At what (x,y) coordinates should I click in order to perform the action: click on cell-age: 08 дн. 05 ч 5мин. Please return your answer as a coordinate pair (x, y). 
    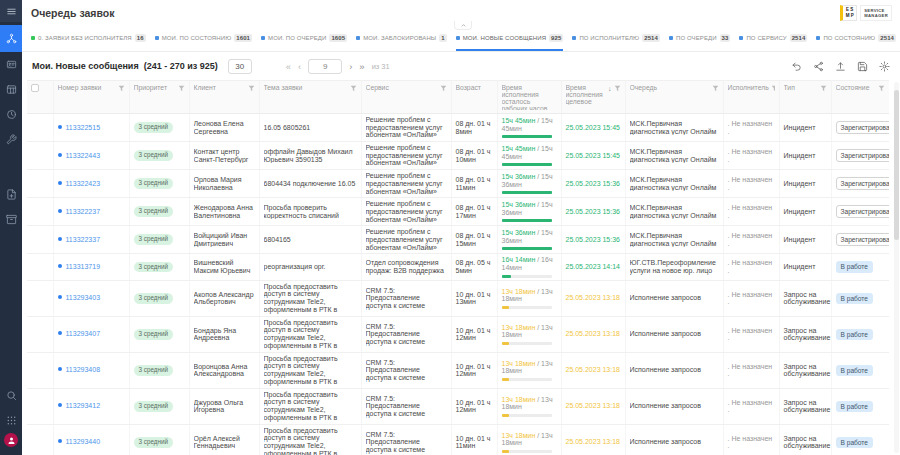
    Looking at the image, I should click on (474, 267).